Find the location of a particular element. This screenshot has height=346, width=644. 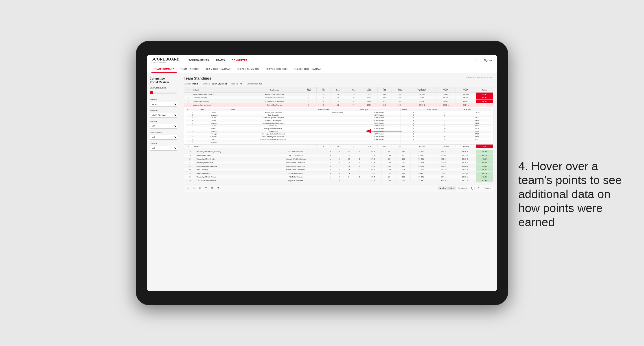

cell-points: 97.02 is located at coordinates (484, 94).